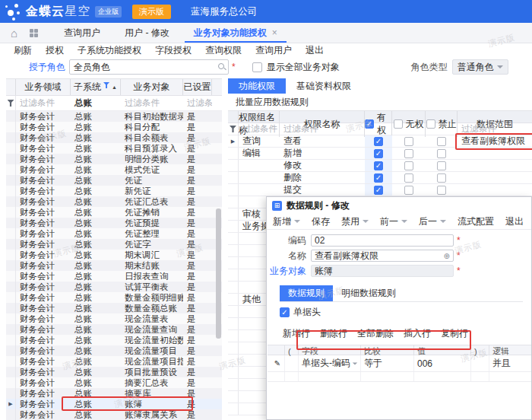 This screenshot has width=532, height=420. I want to click on left-table-scrollbar, so click(219, 274).